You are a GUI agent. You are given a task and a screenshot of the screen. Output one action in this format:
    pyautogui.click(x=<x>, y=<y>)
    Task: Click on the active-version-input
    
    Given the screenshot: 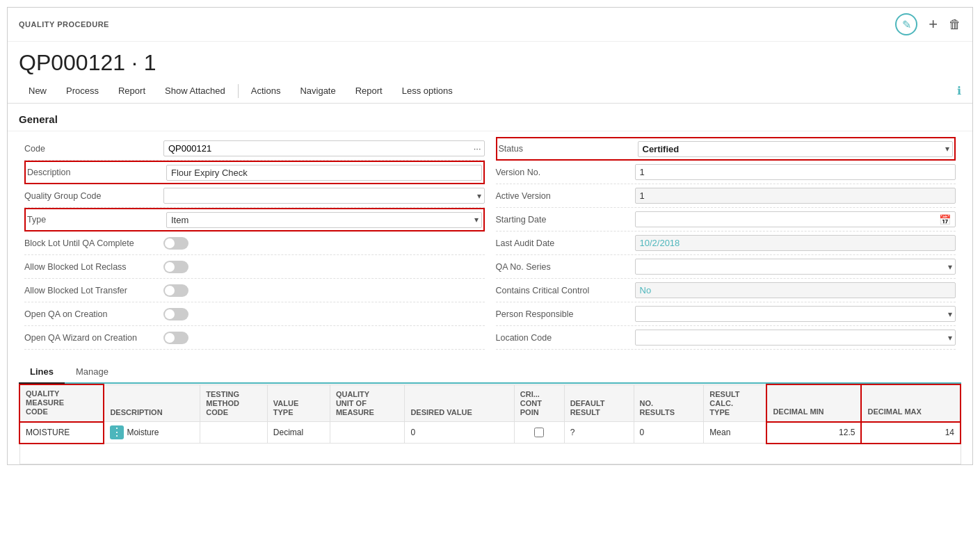 What is the action you would take?
    pyautogui.click(x=796, y=196)
    